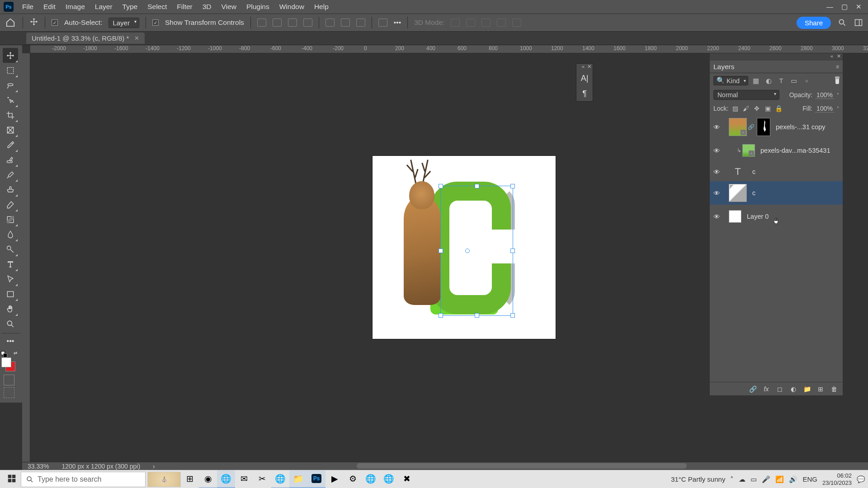 The image size is (868, 488). I want to click on color-swatches: ⇄, so click(9, 361).